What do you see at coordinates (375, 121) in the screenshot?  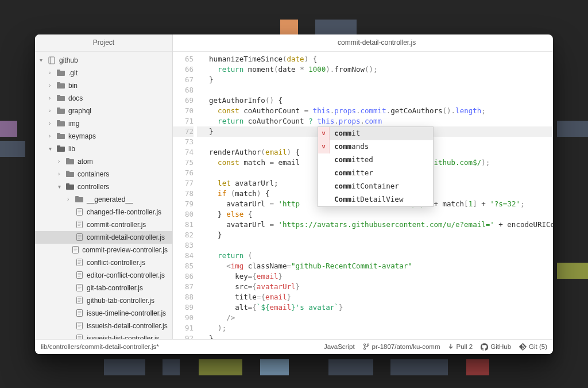 I see `code-line: return coAuthorCount ? this.props.comm` at bounding box center [375, 121].